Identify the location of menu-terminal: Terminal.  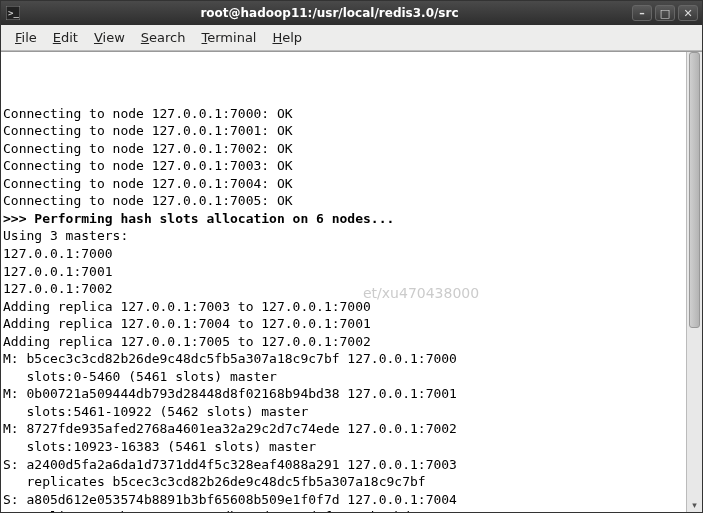
(230, 38).